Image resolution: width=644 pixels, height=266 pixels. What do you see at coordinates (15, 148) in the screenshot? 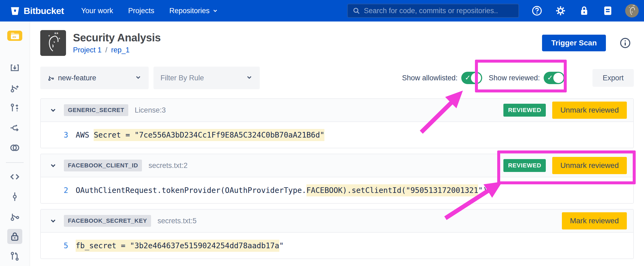
I see `deployments-icon` at bounding box center [15, 148].